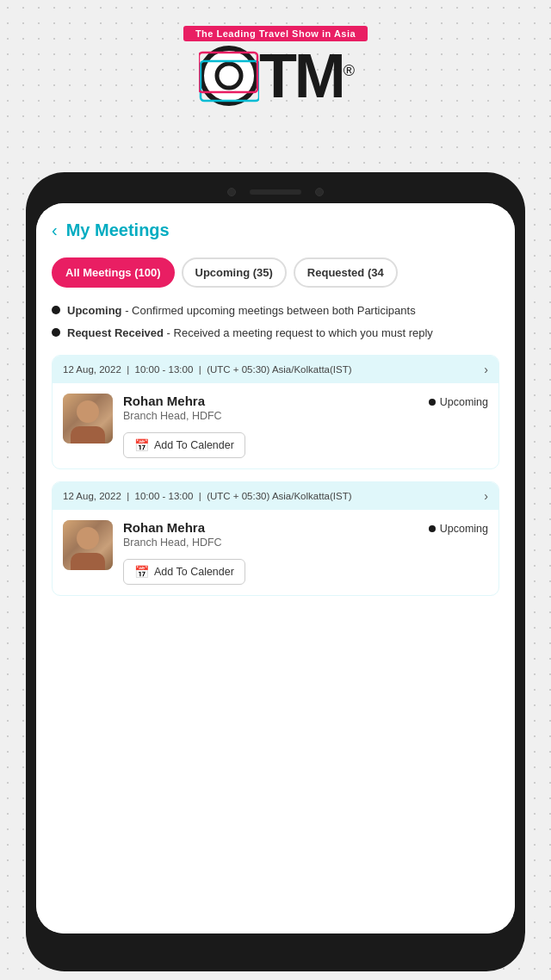  Describe the element at coordinates (458, 529) in the screenshot. I see `card-status-2: Upcoming` at that location.